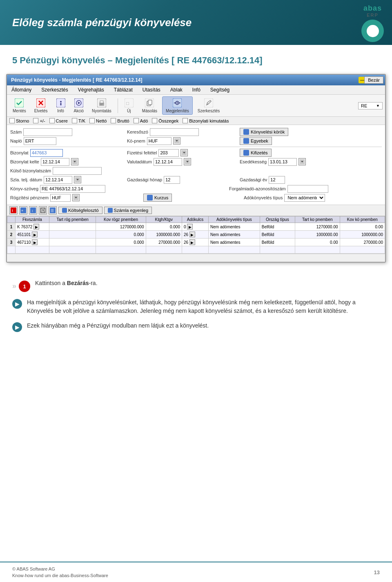  What do you see at coordinates (192, 242) in the screenshot?
I see `row-3-adokulcs-btn: ▶` at bounding box center [192, 242].